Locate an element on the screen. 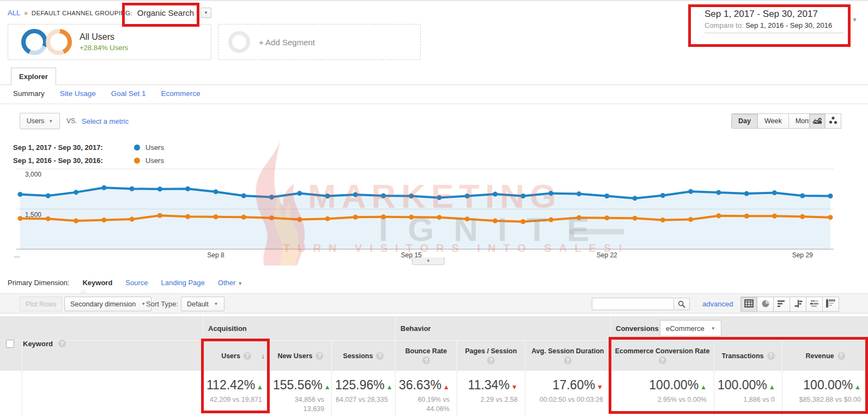 The height and width of the screenshot is (416, 868). chart-collapse-handle: ▼ is located at coordinates (428, 261).